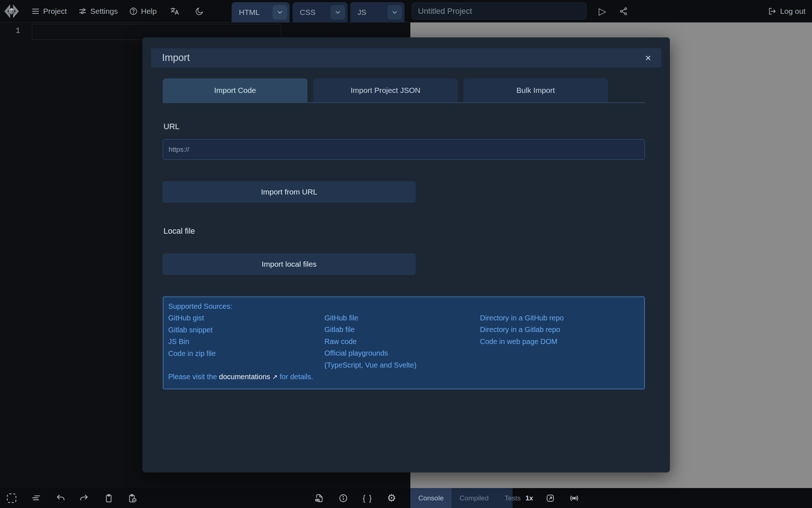  What do you see at coordinates (261, 12) in the screenshot?
I see `tab-html: HTML` at bounding box center [261, 12].